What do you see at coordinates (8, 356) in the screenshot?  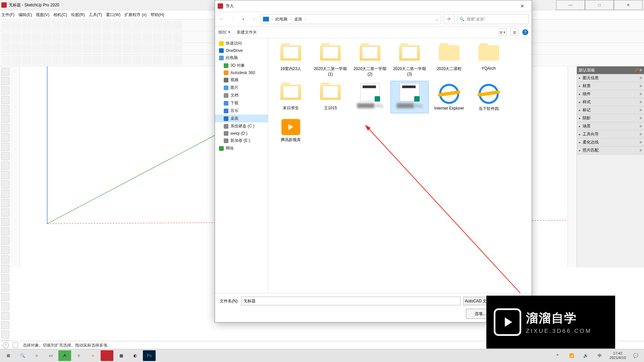 I see `start-button: ⊞` at bounding box center [8, 356].